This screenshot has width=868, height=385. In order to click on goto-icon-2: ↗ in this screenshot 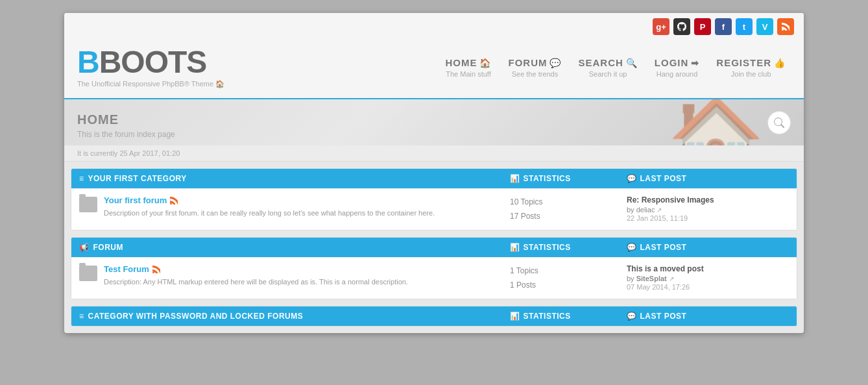, I will do `click(671, 279)`.